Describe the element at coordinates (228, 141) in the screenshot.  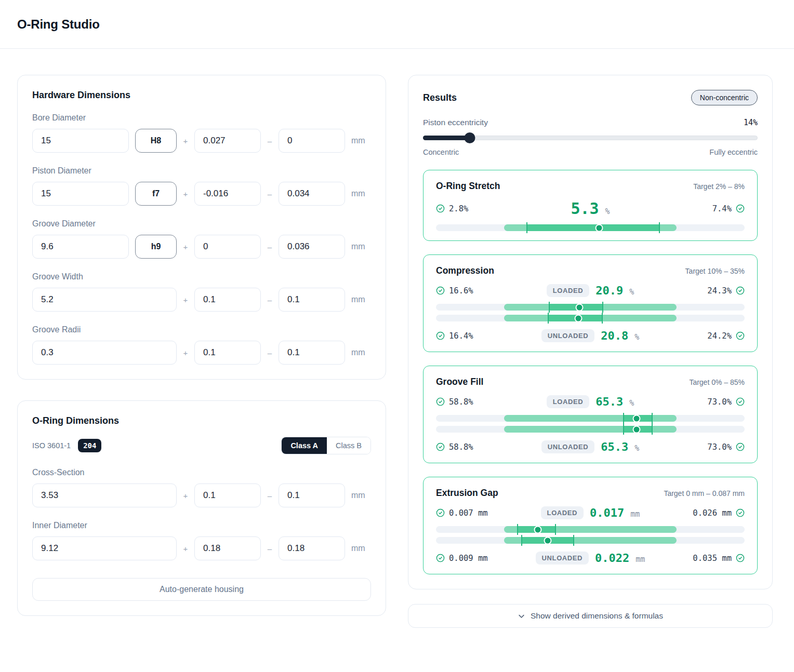
I see `bore-tolerance-plus-input` at that location.